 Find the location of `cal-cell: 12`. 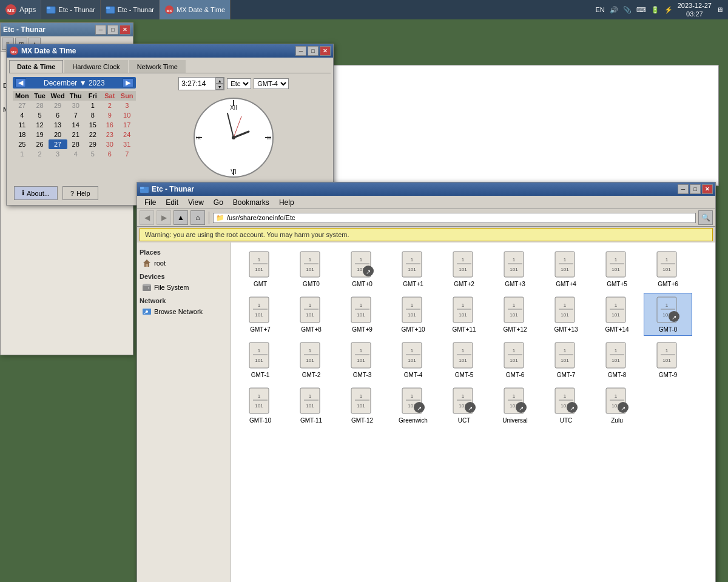

cal-cell: 12 is located at coordinates (40, 125).